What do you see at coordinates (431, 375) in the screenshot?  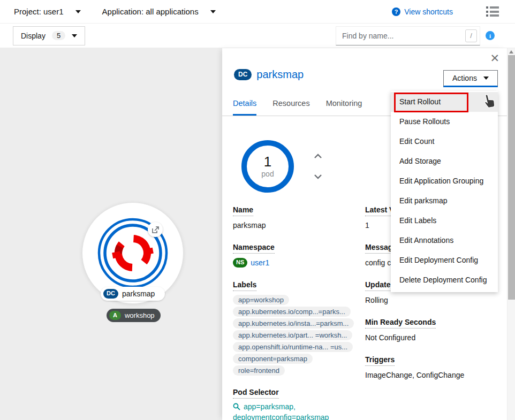 I see `field-value: ImageChange, ConfigChange` at bounding box center [431, 375].